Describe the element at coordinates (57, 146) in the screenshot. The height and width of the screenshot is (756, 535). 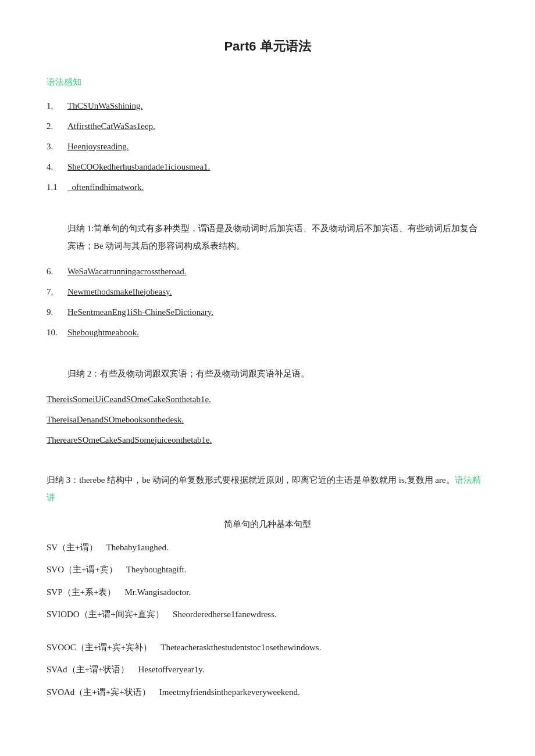
I see `item-number: 3.` at that location.